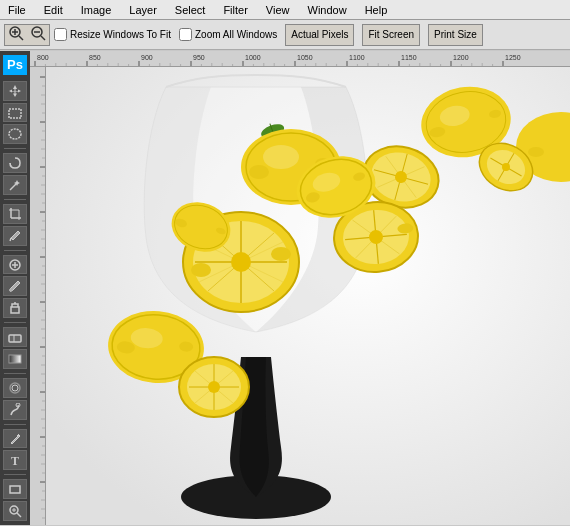 This screenshot has height=526, width=570. What do you see at coordinates (54, 10) in the screenshot?
I see `menu-edit: Edit` at bounding box center [54, 10].